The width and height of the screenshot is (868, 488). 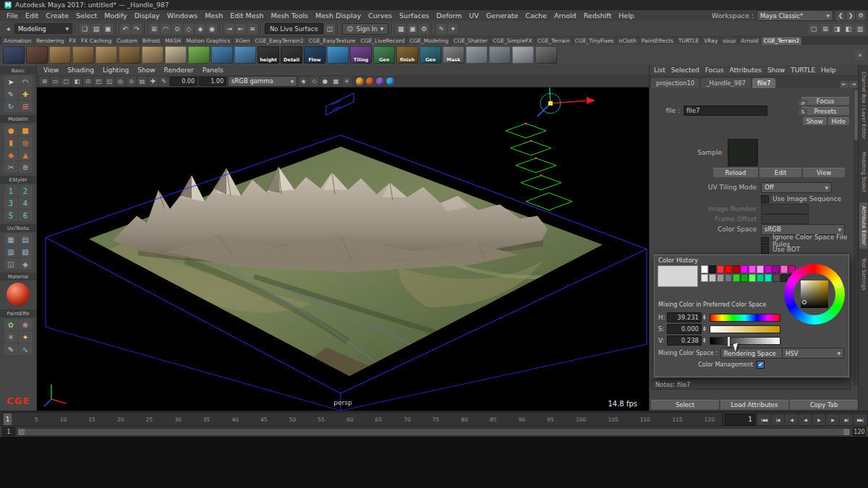 What do you see at coordinates (765, 241) in the screenshot?
I see `ignore-color-space-rules-checkbox` at bounding box center [765, 241].